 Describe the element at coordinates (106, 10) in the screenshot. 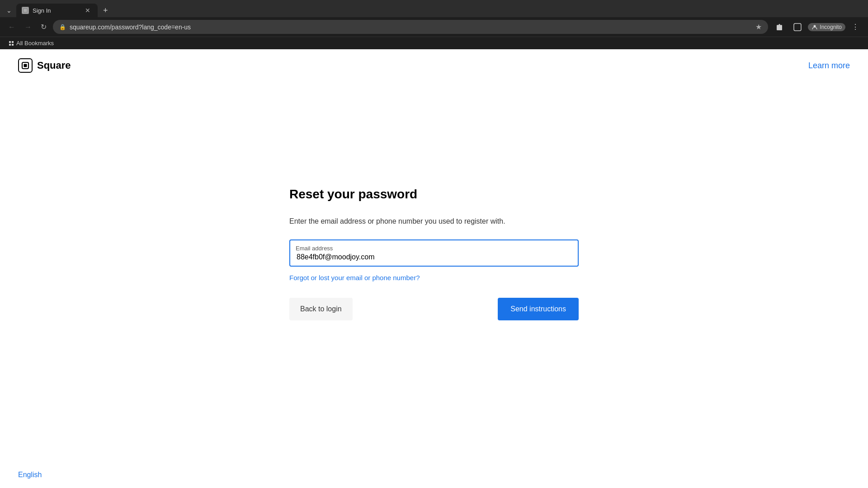

I see `new-tab-button: +` at that location.